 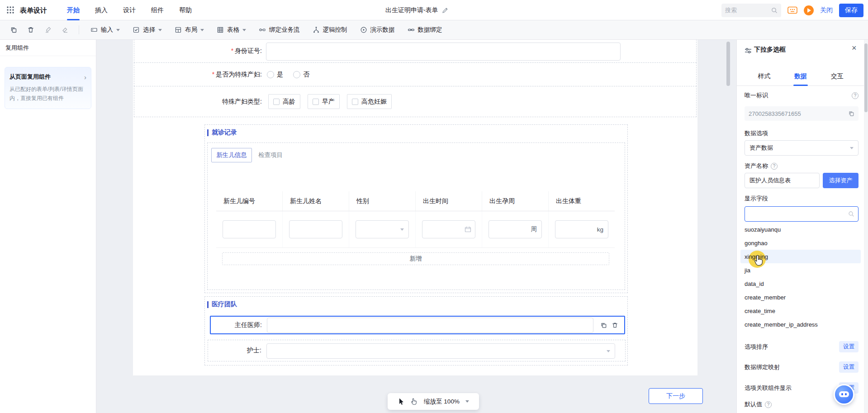 I want to click on id-number-label: *身份证号:, so click(x=198, y=51).